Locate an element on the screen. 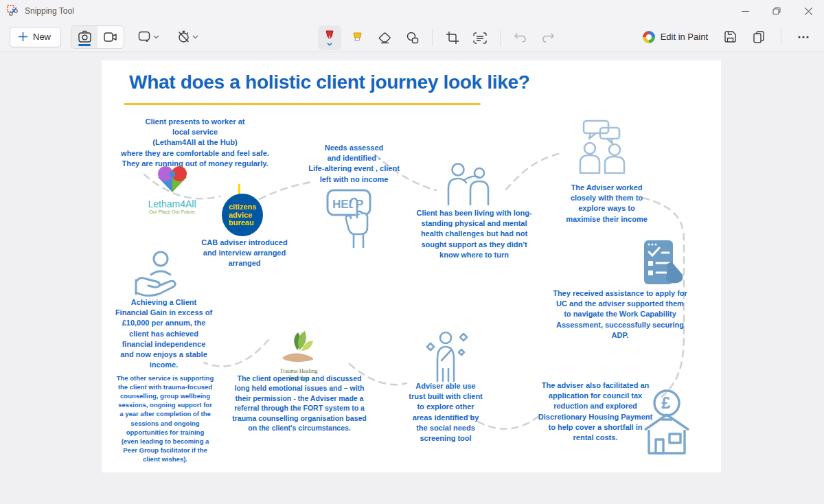  step-trust-built: Adviser able use trust built with client… is located at coordinates (446, 412).